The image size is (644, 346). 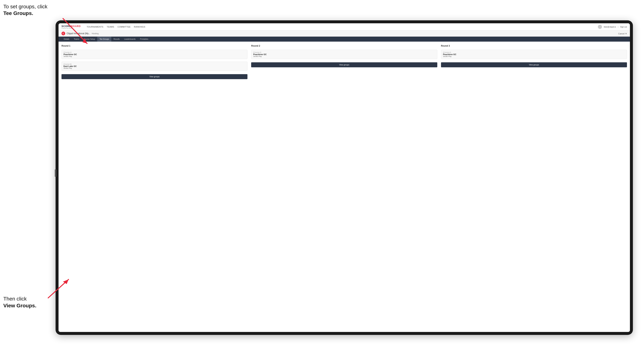 What do you see at coordinates (78, 33) in the screenshot?
I see `tournament-name: Clippd Invitational (My...` at bounding box center [78, 33].